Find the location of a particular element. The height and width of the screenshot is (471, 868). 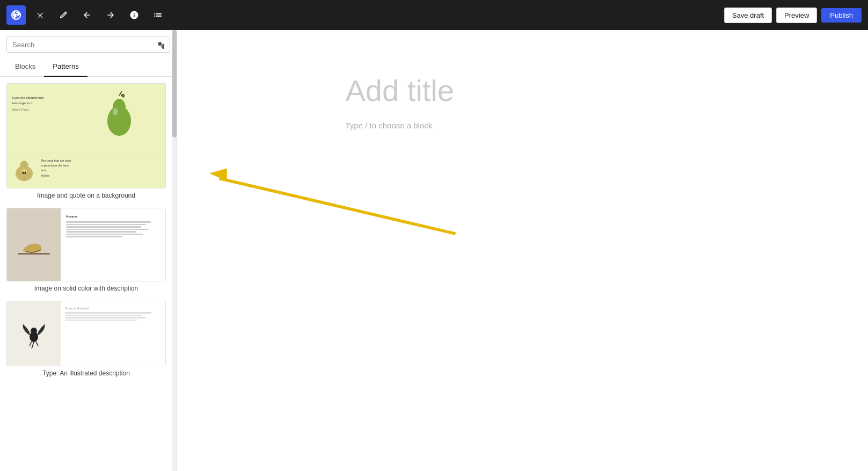

save-draft-button: Save draft is located at coordinates (748, 15).